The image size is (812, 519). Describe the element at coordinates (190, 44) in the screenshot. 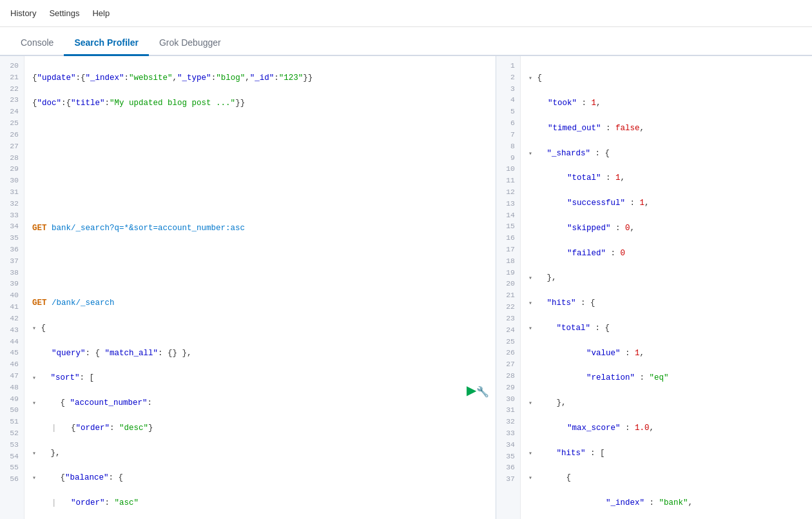

I see `tab-grok-debugger: Grok Debugger` at that location.